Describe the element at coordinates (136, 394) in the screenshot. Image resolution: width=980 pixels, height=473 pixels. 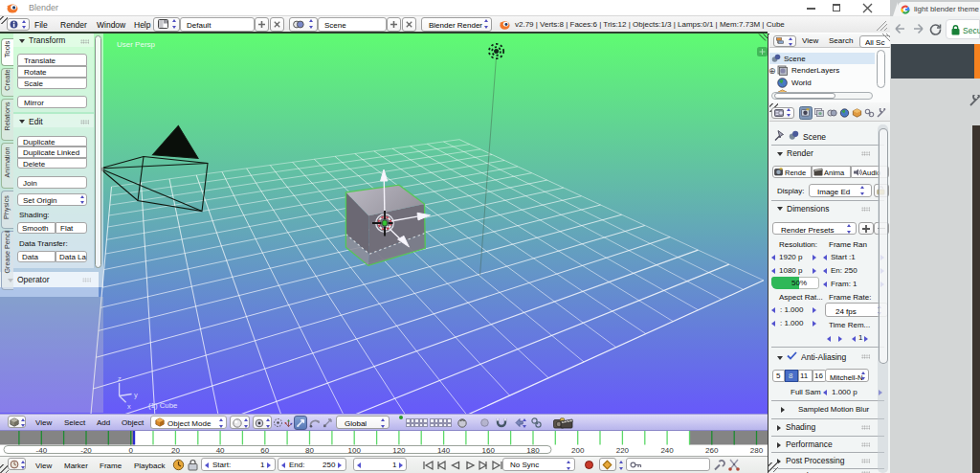
I see `svg-text: y` at that location.